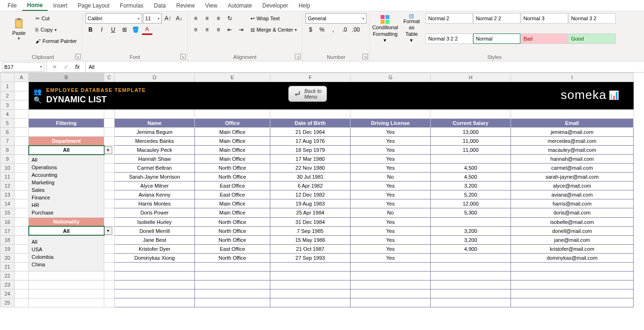 Image resolution: width=644 pixels, height=330 pixels. What do you see at coordinates (310, 132) in the screenshot?
I see `data-cell: 21 Dec 1964` at bounding box center [310, 132].